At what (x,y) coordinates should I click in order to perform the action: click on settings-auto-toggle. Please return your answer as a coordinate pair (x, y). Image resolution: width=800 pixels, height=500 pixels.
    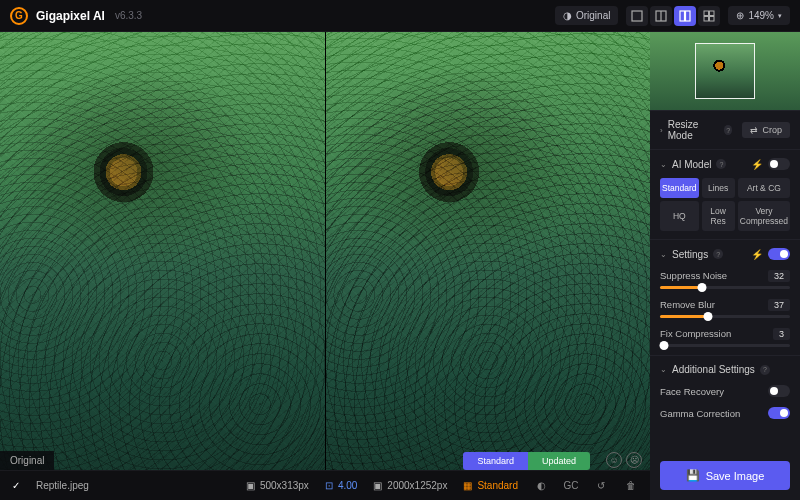
    Looking at the image, I should click on (779, 254).